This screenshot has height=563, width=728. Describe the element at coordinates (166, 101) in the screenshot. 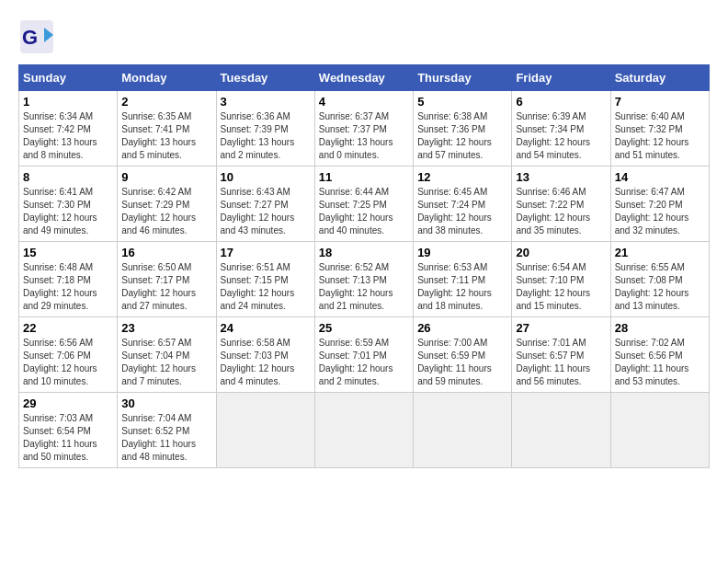

I see `day-number: 2` at that location.